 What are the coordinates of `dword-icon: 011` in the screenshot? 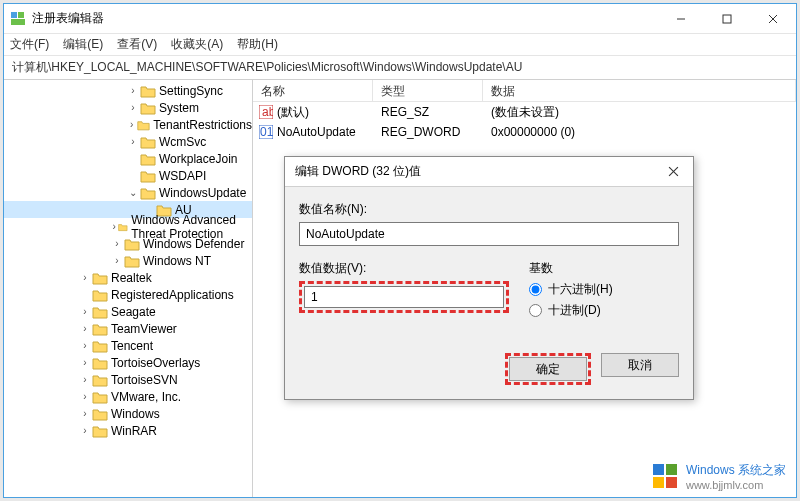 It's located at (266, 132).